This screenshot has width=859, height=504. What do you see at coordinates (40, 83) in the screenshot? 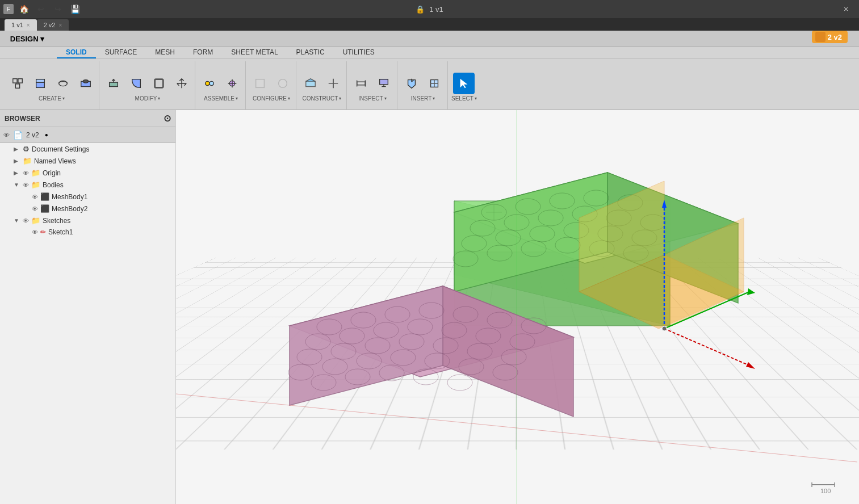
I see `extrude-btn` at bounding box center [40, 83].